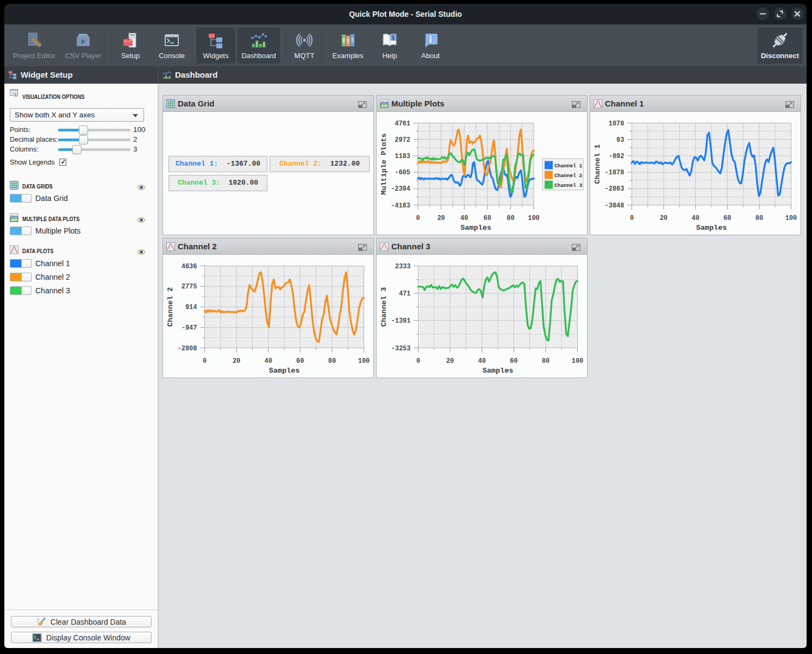 The width and height of the screenshot is (812, 654). I want to click on svg-text: -1878, so click(614, 173).